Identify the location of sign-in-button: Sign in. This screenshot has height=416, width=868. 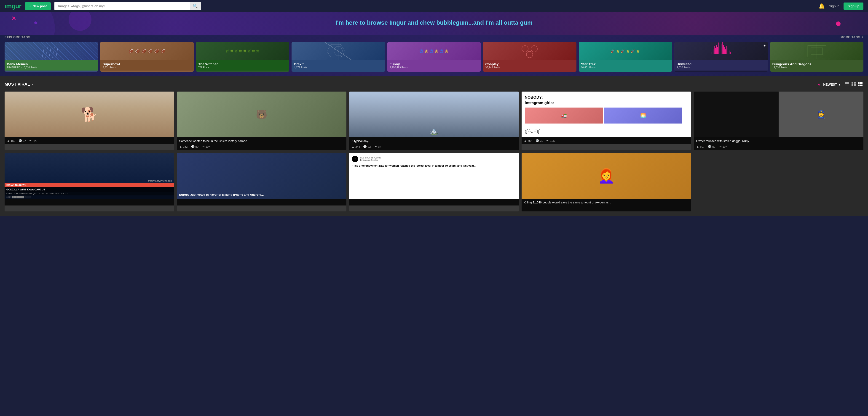
(834, 6).